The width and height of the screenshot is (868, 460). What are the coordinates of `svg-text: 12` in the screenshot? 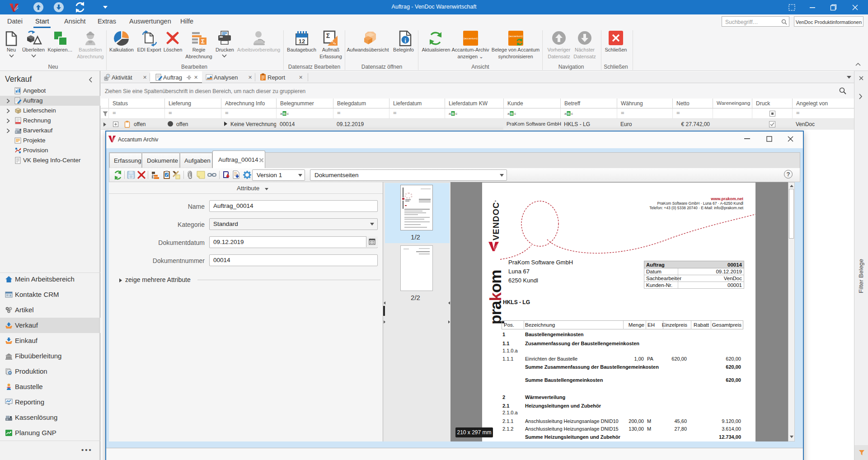 It's located at (302, 42).